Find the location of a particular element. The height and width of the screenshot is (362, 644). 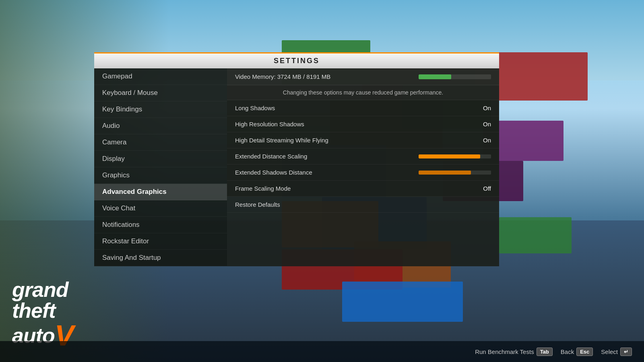

benchmark-label: Run Benchmark Tests is located at coordinates (504, 352).